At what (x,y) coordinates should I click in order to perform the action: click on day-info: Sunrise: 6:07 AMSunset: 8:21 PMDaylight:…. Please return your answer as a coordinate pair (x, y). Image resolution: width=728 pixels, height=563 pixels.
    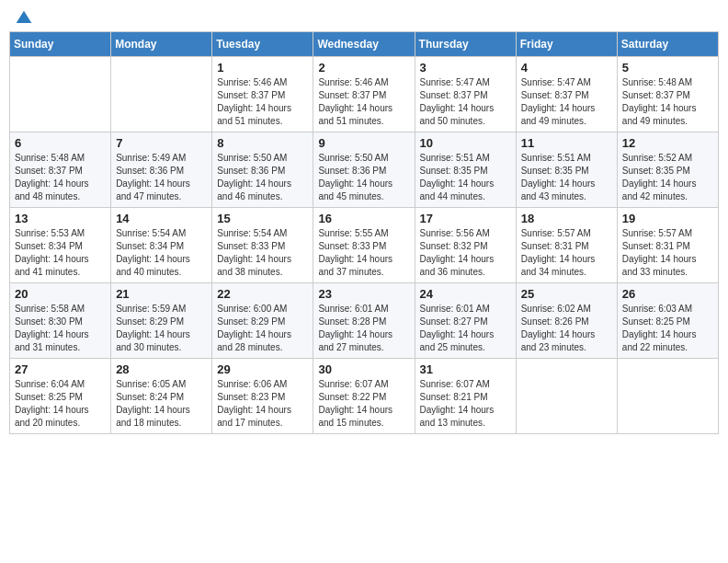
    Looking at the image, I should click on (465, 404).